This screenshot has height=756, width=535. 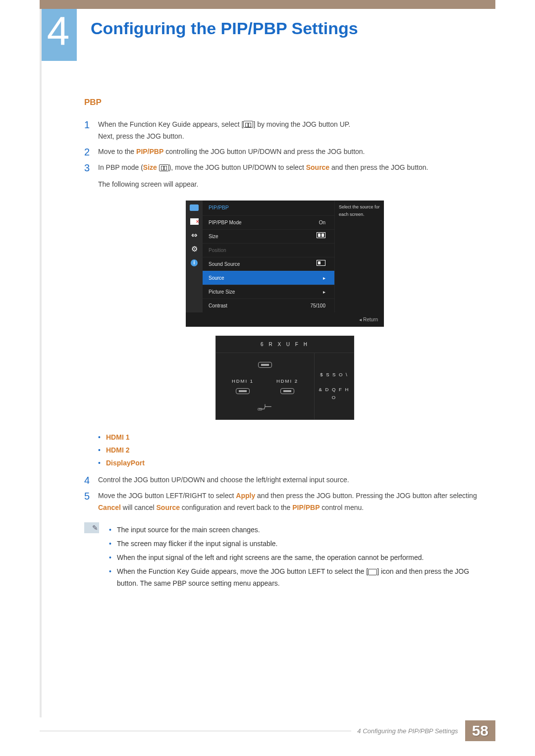 I want to click on sound-left-icon, so click(x=321, y=264).